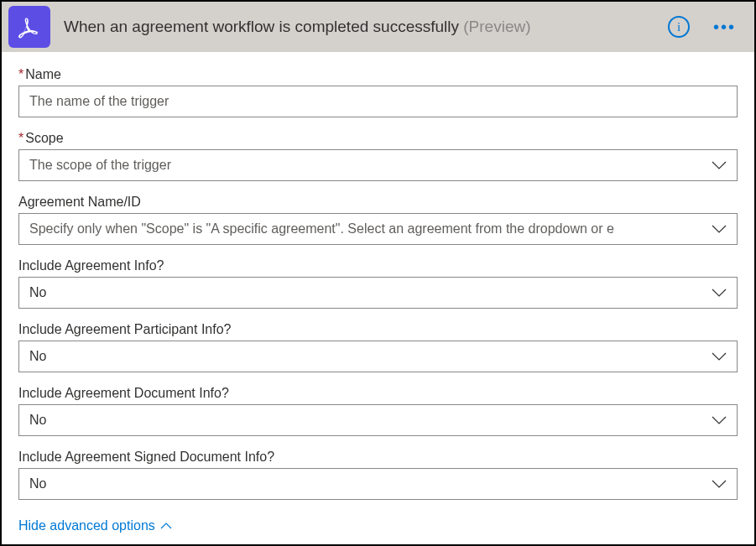 This screenshot has width=756, height=546. Describe the element at coordinates (705, 27) in the screenshot. I see `header-actions: i •••` at that location.